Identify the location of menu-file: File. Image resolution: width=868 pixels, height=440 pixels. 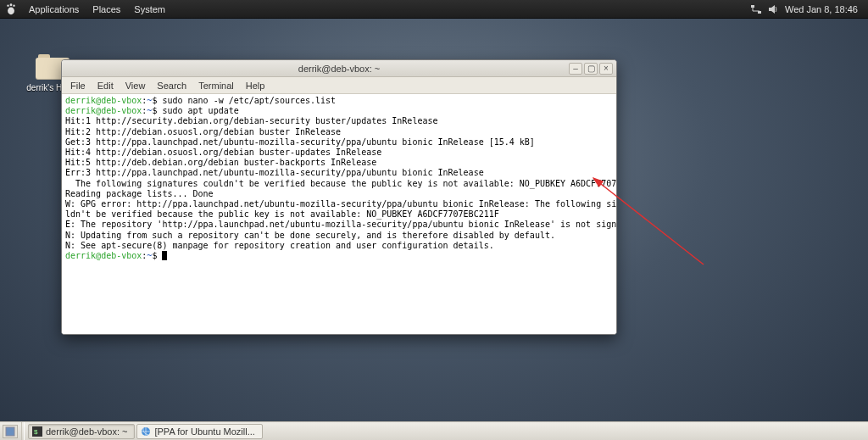
(78, 86).